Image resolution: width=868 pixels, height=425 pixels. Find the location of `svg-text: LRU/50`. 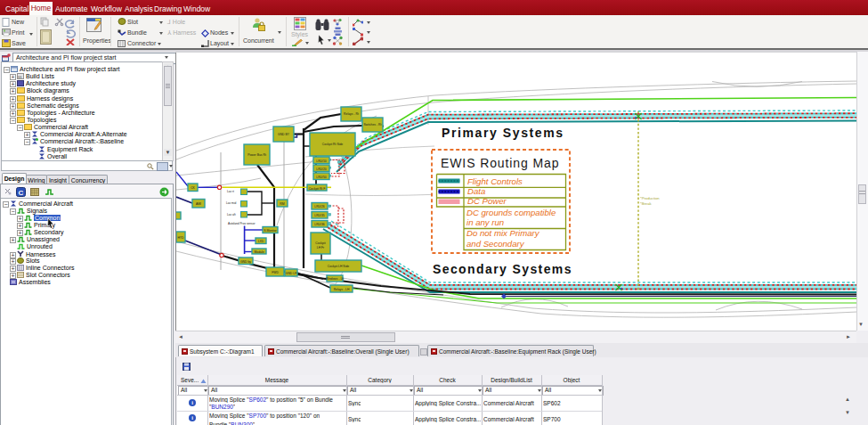

svg-text: LRU/50 is located at coordinates (321, 177).